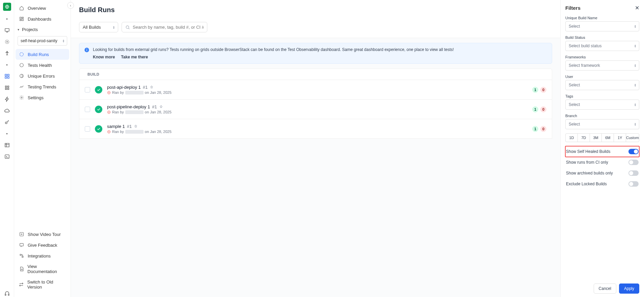 The width and height of the screenshot is (644, 297). Describe the element at coordinates (7, 53) in the screenshot. I see `accessibility-icon` at that location.